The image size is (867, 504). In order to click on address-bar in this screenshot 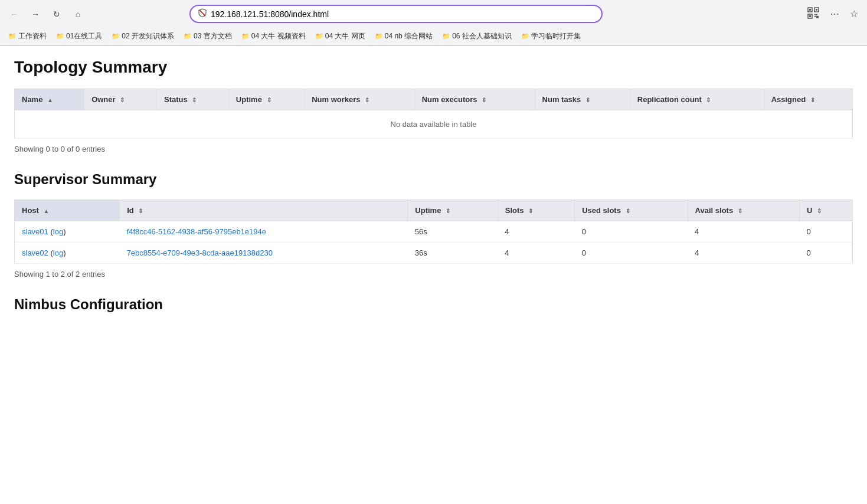, I will do `click(396, 14)`.